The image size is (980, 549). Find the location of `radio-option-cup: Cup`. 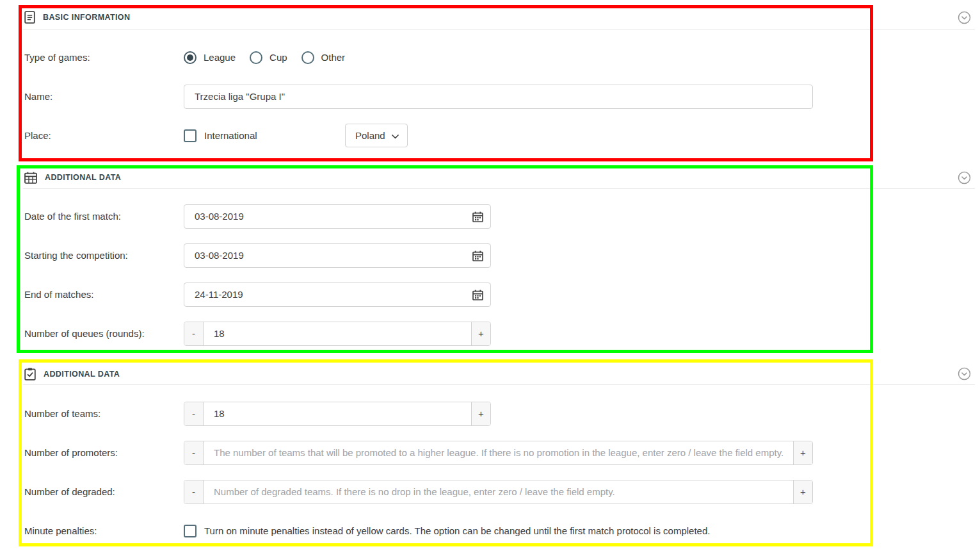

radio-option-cup: Cup is located at coordinates (269, 58).